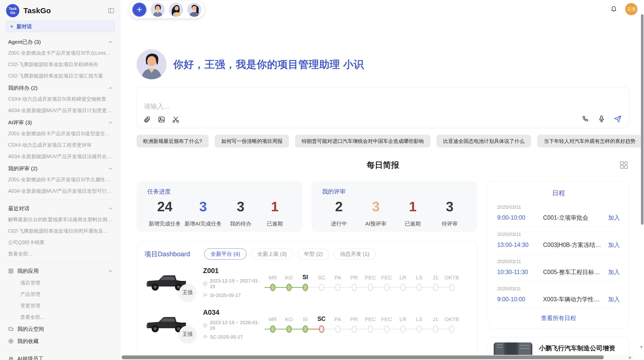  What do you see at coordinates (272, 254) in the screenshot?
I see `tab-new-body: 全新上装 (3)` at bounding box center [272, 254].